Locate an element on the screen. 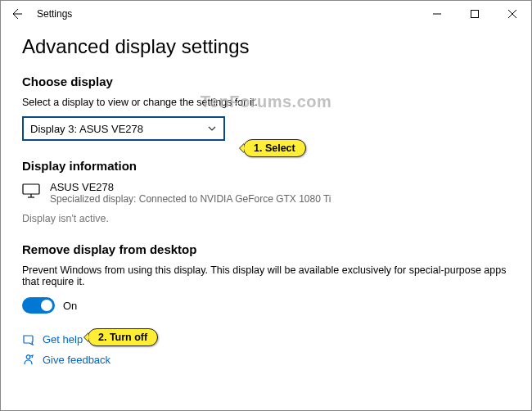 This screenshot has width=532, height=411. remove-display-toggle is located at coordinates (38, 305).